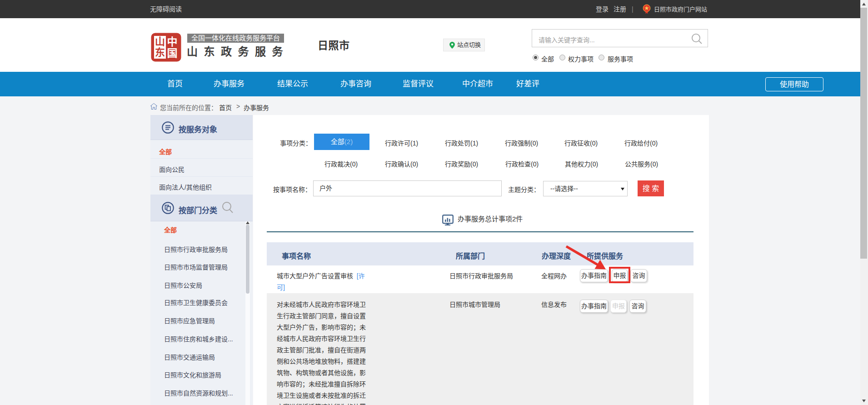 This screenshot has width=868, height=405. What do you see at coordinates (160, 42) in the screenshot?
I see `svg-text: 山` at bounding box center [160, 42].